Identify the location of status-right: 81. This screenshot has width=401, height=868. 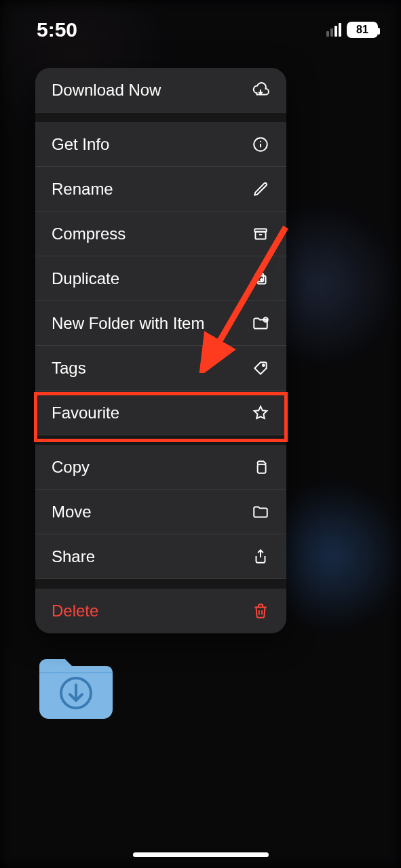
(352, 30).